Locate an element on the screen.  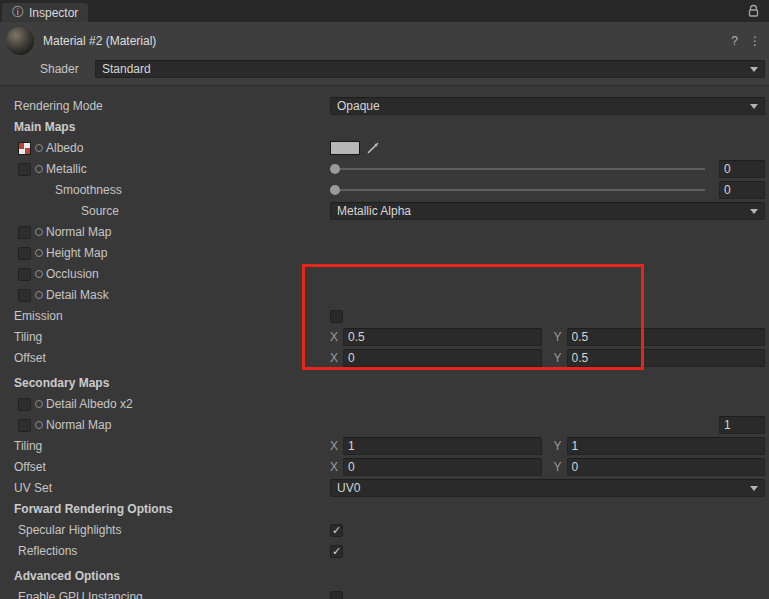
material-title: Material #2 (Material) is located at coordinates (387, 41).